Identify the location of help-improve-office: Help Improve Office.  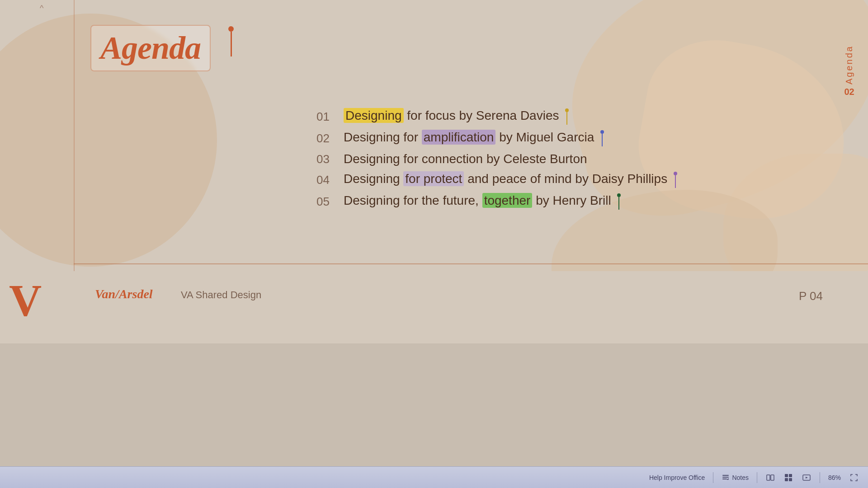
(677, 478).